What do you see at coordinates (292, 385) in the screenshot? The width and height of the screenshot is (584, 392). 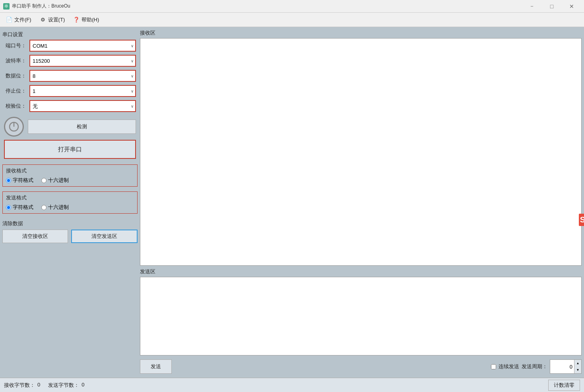 I see `status-bar: 接收字节数： 0 发送字节数： 0 计数清零` at bounding box center [292, 385].